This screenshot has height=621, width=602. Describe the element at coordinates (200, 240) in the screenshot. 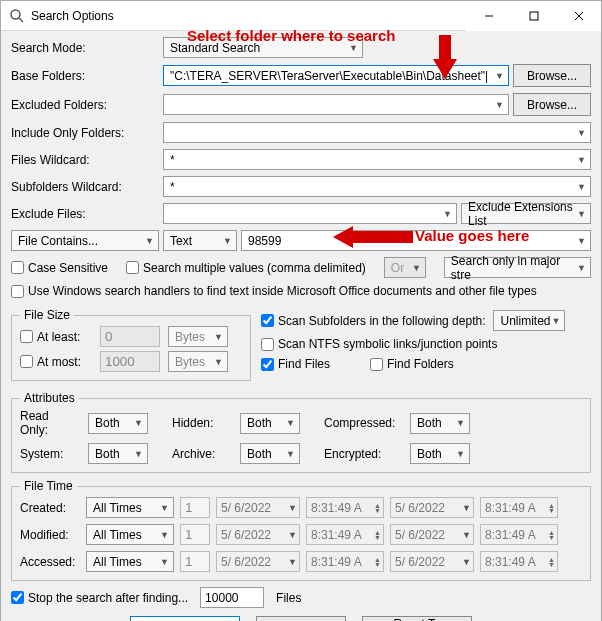

I see `text-type-select: Text ▼` at that location.